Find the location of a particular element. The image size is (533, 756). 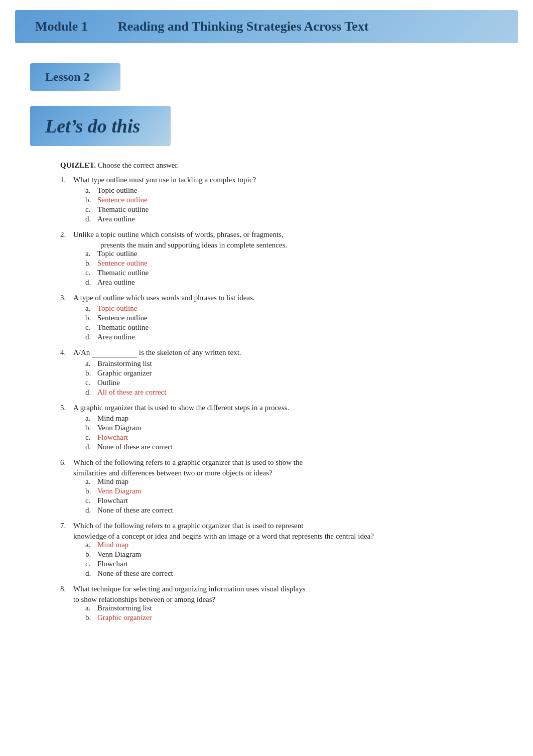

question-text: 8.What technique for selecting and organ… is located at coordinates (277, 589).